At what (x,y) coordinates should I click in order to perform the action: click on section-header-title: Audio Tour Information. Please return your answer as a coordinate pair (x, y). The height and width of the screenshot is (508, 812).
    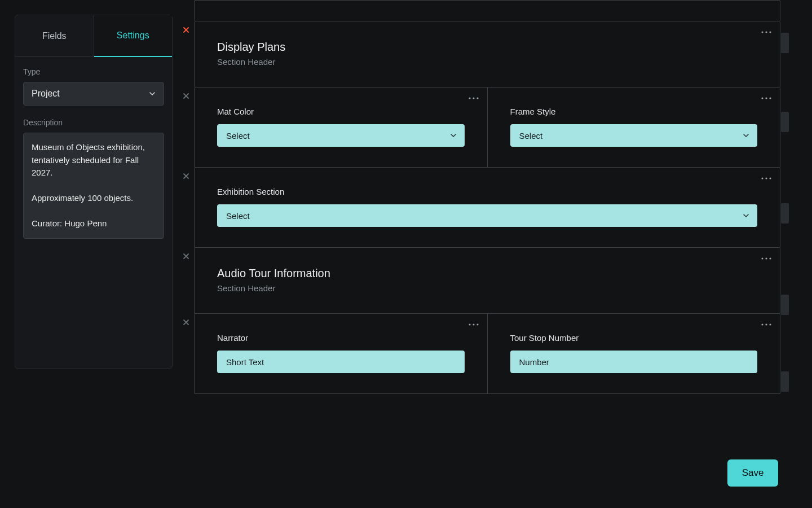
    Looking at the image, I should click on (487, 273).